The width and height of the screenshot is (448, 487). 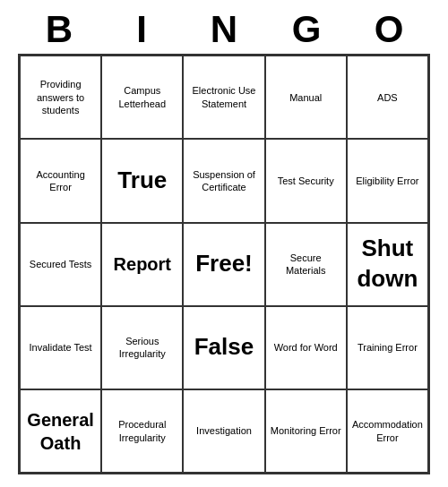 What do you see at coordinates (224, 30) in the screenshot?
I see `bingo-title-row: BINGO` at bounding box center [224, 30].